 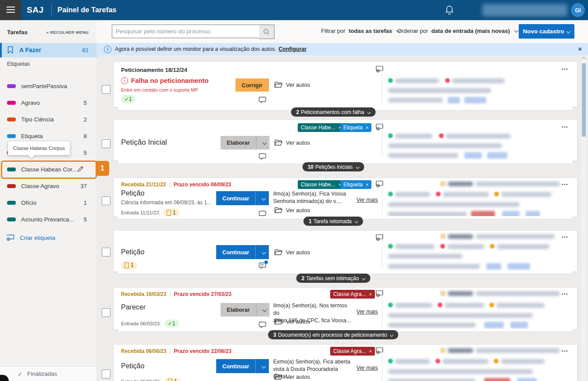 I want to click on finalizadas-button: ✓ Finalizadas, so click(x=48, y=374).